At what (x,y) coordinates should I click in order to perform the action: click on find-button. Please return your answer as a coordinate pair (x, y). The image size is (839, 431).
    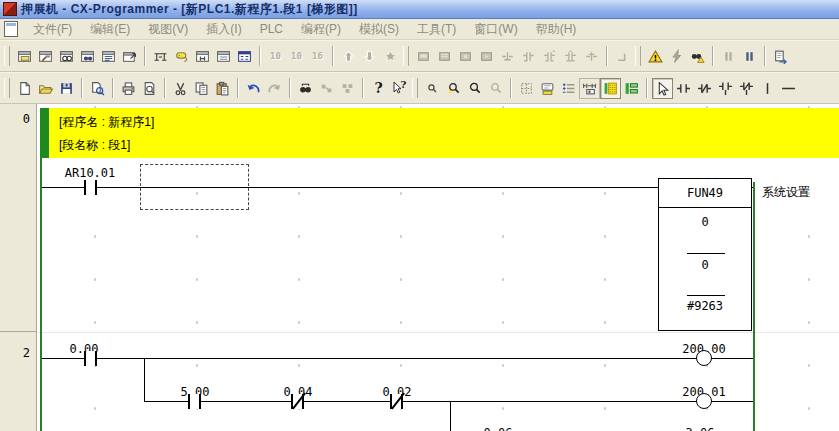
    Looking at the image, I should click on (306, 88).